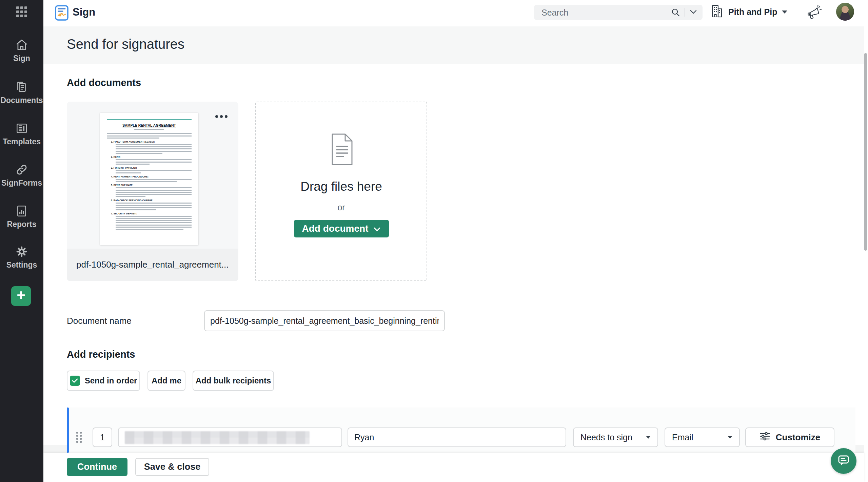 This screenshot has height=482, width=868. Describe the element at coordinates (693, 13) in the screenshot. I see `search-options-chevron-icon` at that location.